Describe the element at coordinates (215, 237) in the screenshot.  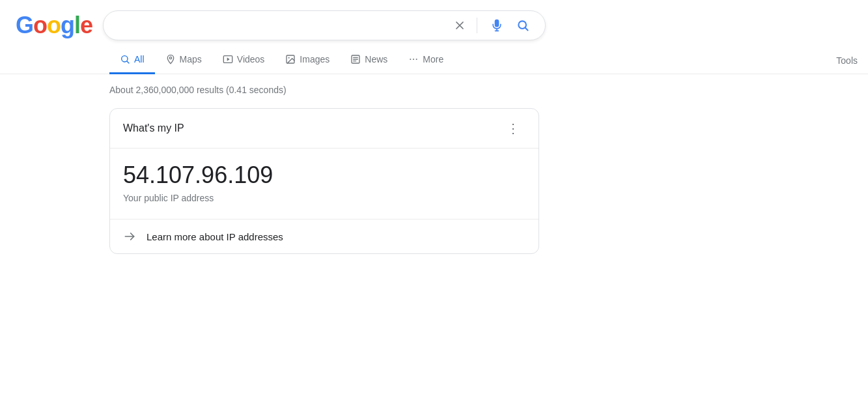
I see `footer-link-text: Learn more about IP addresses` at that location.